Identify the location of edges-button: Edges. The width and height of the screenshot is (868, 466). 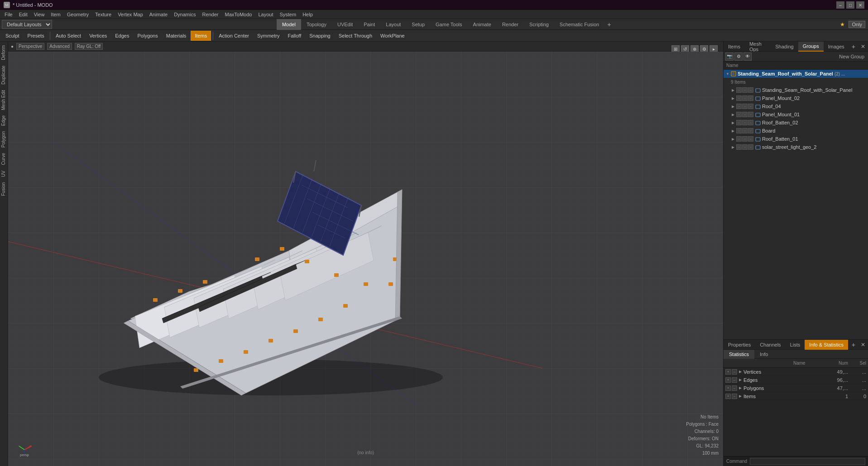
(122, 36).